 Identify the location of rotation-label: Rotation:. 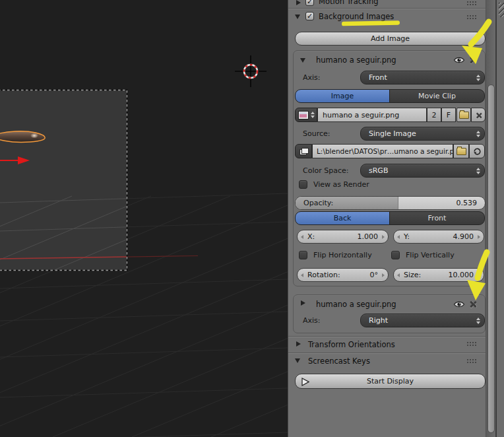
(324, 275).